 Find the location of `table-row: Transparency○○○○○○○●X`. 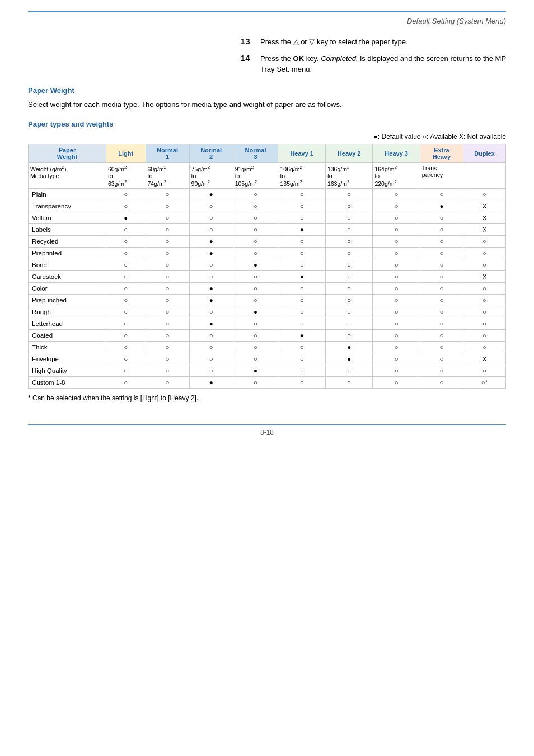

table-row: Transparency○○○○○○○●X is located at coordinates (268, 206).